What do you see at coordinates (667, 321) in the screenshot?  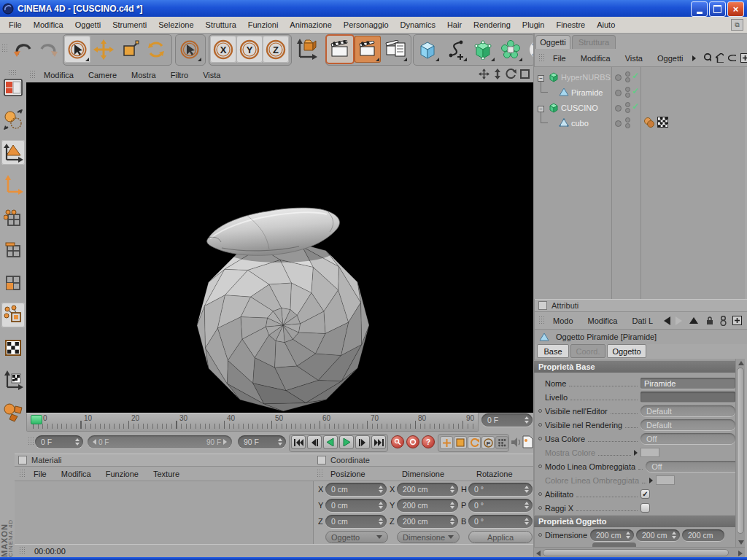 I see `history-back-icon` at bounding box center [667, 321].